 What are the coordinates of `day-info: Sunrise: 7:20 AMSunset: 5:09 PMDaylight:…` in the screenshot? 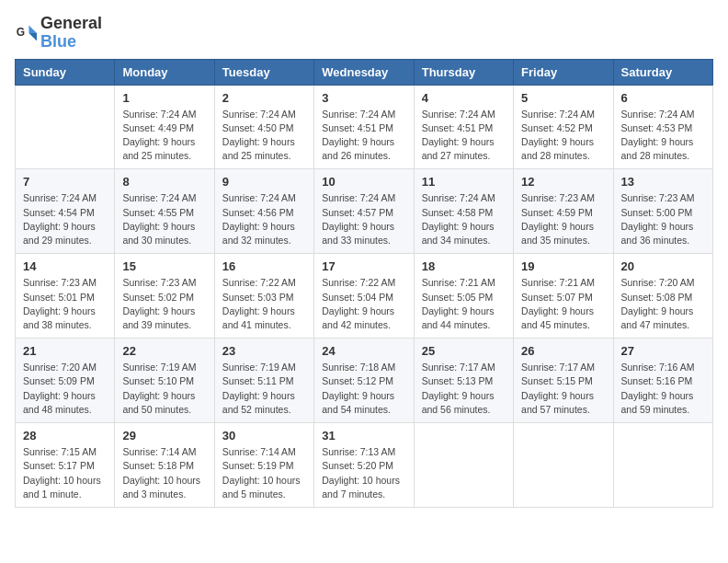 It's located at (64, 388).